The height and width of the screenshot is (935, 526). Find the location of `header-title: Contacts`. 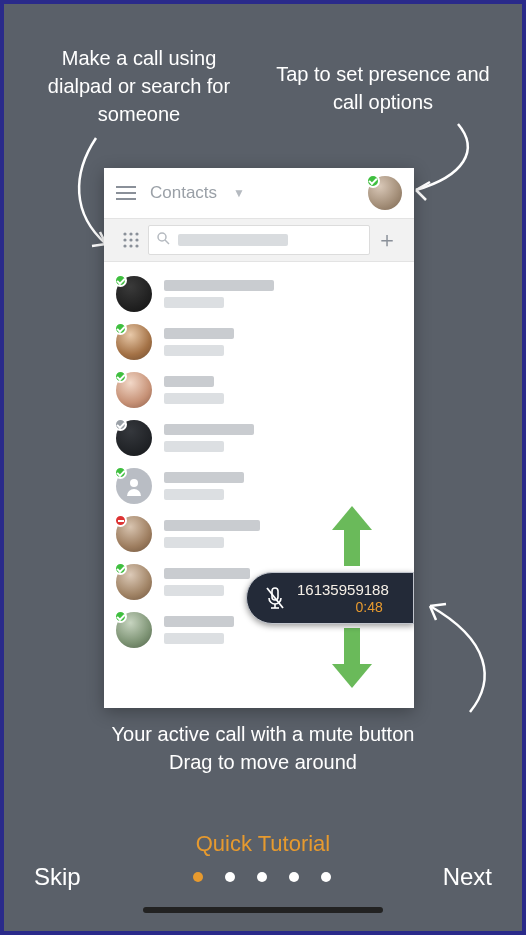

header-title: Contacts is located at coordinates (184, 193).